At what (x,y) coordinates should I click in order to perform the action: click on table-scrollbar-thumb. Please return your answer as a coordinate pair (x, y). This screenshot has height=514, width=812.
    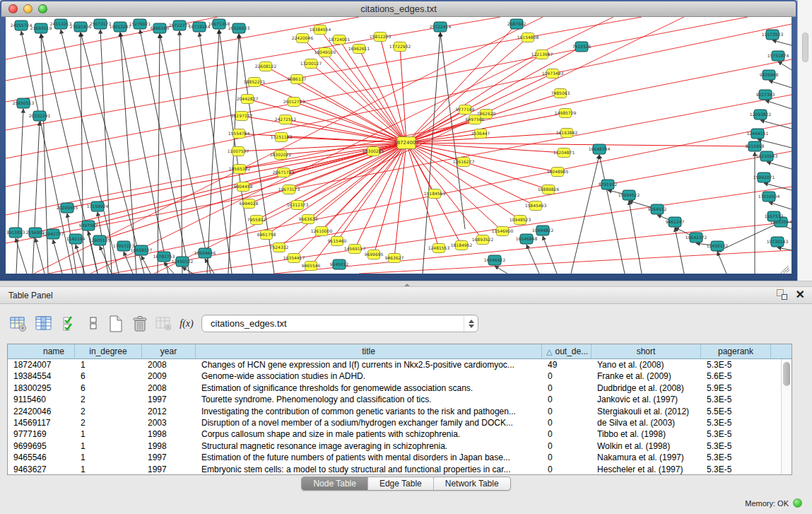
    Looking at the image, I should click on (787, 374).